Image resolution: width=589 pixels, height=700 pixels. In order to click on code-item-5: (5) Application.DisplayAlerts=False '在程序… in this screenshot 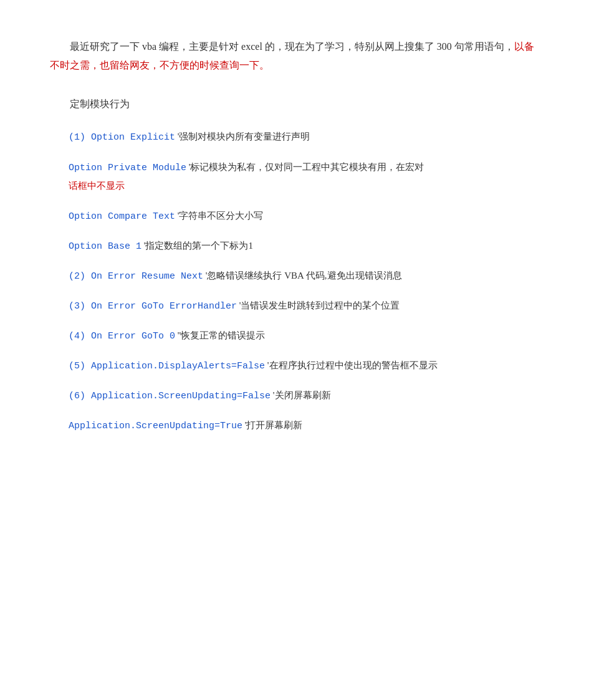, I will do `click(294, 366)`.